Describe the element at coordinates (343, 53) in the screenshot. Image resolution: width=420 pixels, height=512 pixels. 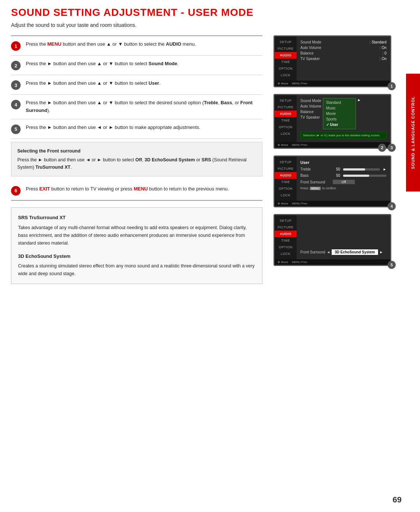
I see `tv-row-balance: Balance : 0` at that location.